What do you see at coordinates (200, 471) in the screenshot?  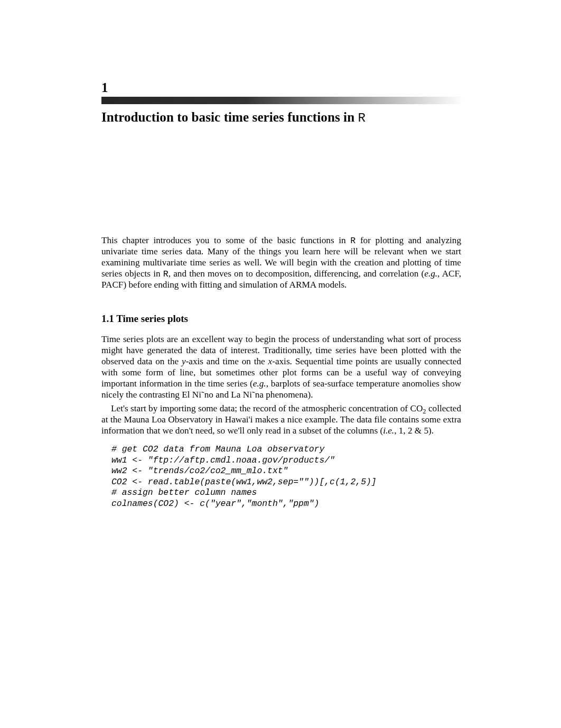 I see `code-line: ww2 <- "trends/co2/co2_mm_mlo.txt"` at bounding box center [200, 471].